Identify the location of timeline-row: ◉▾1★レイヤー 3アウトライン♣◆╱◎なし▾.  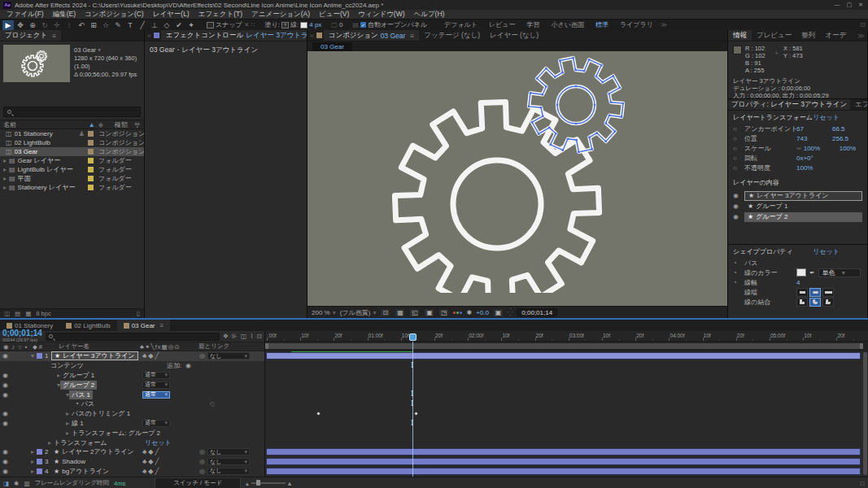
(132, 356).